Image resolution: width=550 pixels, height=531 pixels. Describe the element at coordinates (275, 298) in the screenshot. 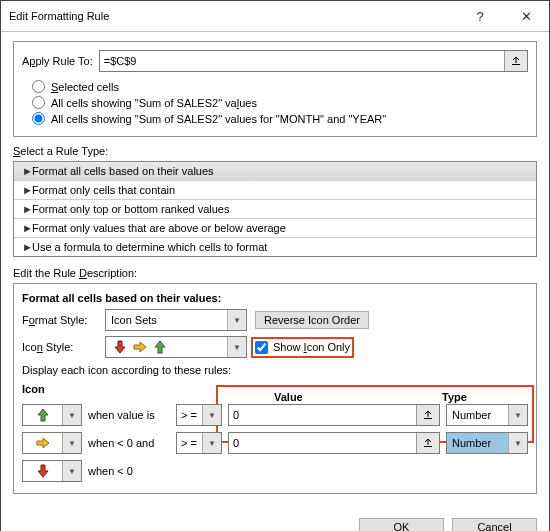

I see `desc-heading: Format all cells based on their values:` at that location.